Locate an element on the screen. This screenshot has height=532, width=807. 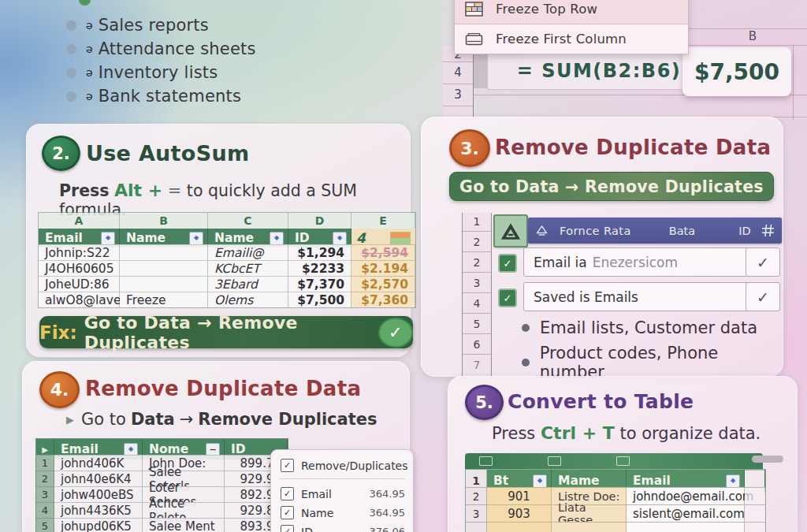
section-number-badge: 4. is located at coordinates (60, 389).